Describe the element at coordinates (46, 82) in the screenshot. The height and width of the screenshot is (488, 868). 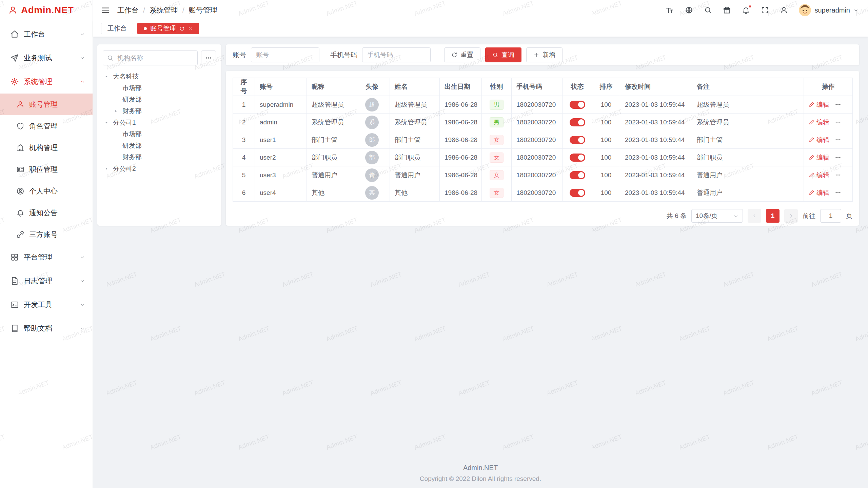
I see `sidebar-item-system-management: 系统管理` at that location.